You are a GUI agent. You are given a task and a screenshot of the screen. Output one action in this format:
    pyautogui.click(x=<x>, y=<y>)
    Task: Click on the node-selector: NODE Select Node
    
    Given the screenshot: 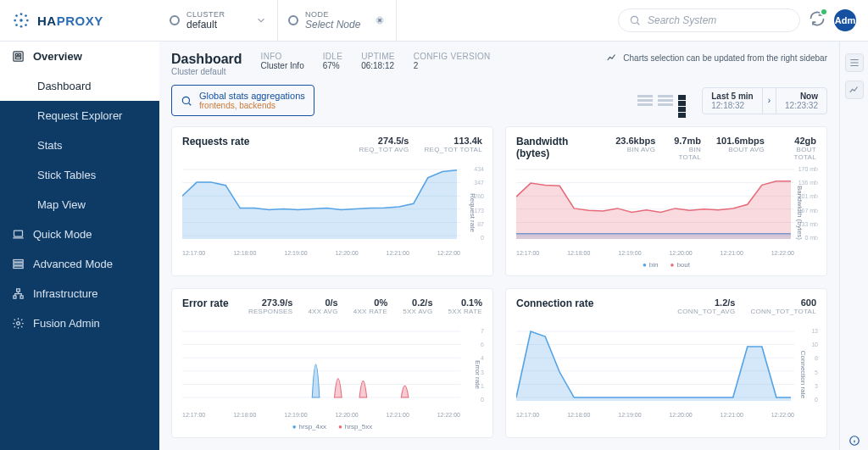 What is the action you would take?
    pyautogui.click(x=337, y=20)
    